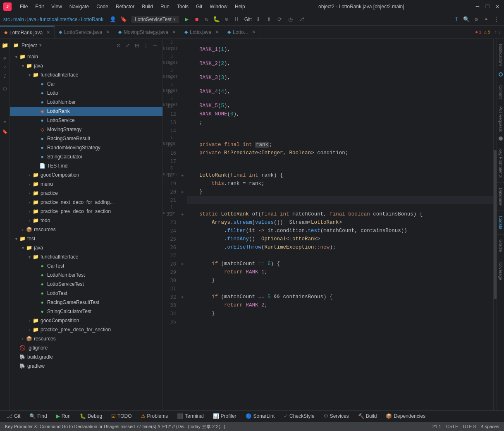  I want to click on tree-item: 🐘 gradlew, so click(86, 366).